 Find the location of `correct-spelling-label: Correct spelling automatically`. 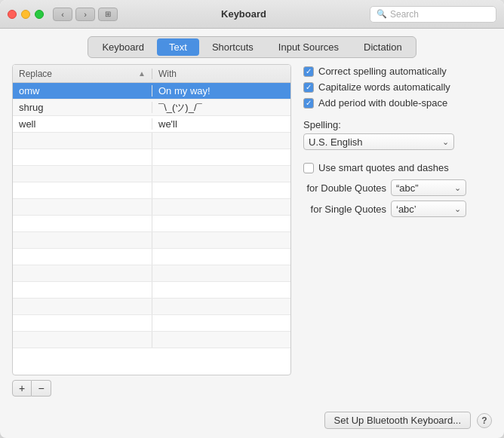

correct-spelling-label: Correct spelling automatically is located at coordinates (383, 71).